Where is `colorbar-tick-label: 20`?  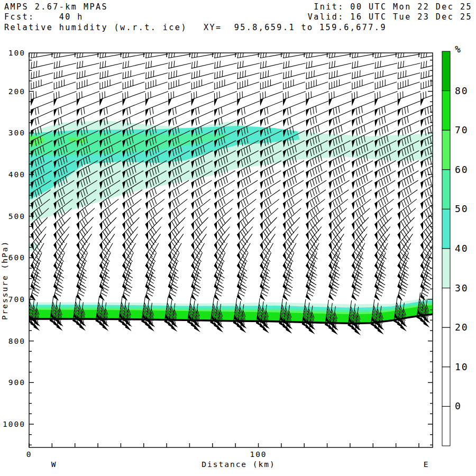 colorbar-tick-label: 20 is located at coordinates (462, 327).